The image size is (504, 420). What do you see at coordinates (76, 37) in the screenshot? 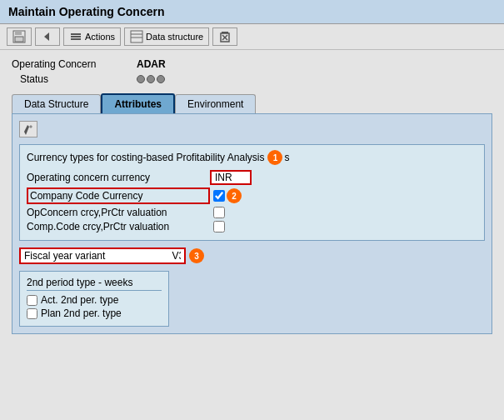
I see `actions-icon` at bounding box center [76, 37].